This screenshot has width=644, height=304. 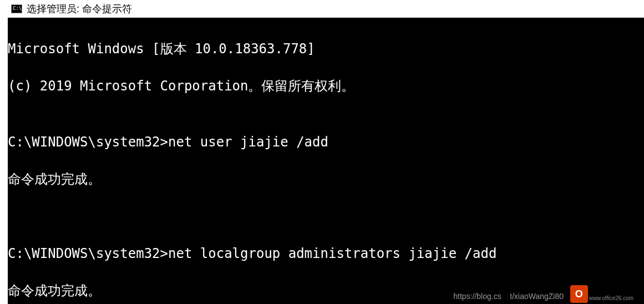 What do you see at coordinates (615, 298) in the screenshot?
I see `watermark-sub: www.office26.com` at bounding box center [615, 298].